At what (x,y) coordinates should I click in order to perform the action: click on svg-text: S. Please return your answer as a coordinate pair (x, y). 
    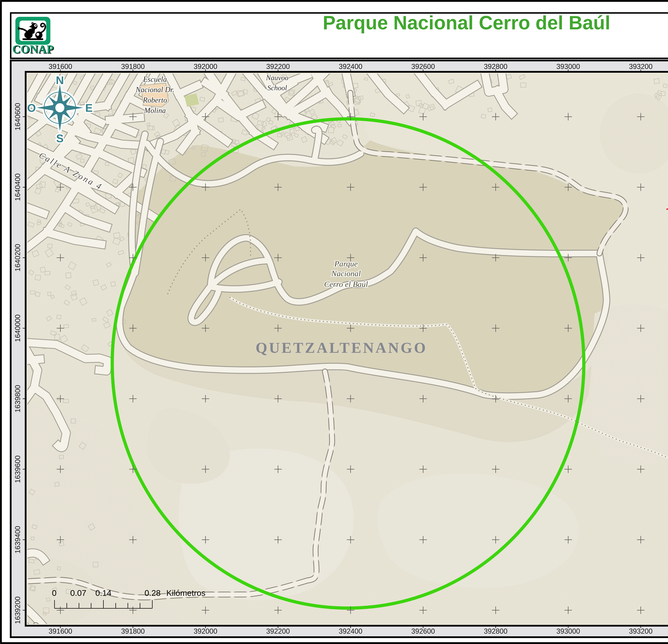
    Looking at the image, I should click on (60, 138).